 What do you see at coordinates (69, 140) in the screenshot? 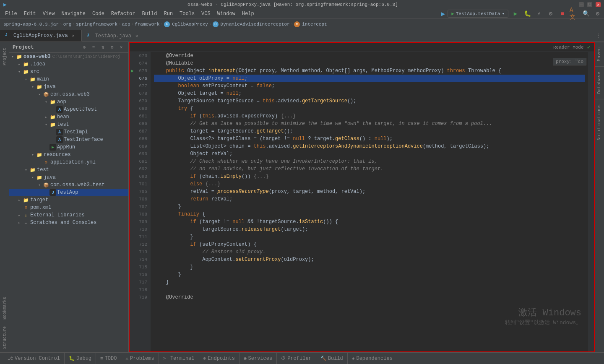
I see `tree-testinterface: ▸ A TestInterface` at bounding box center [69, 140].